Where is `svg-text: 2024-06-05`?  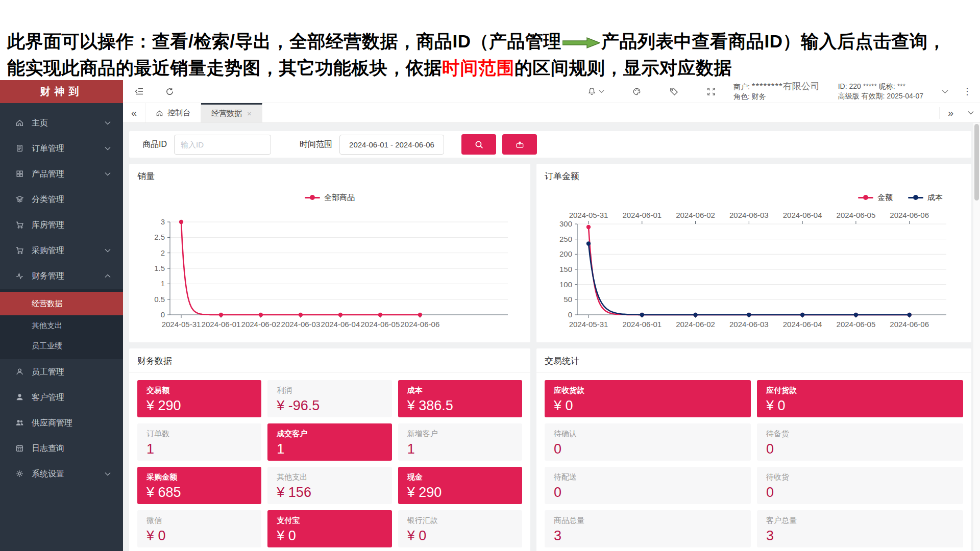
svg-text: 2024-06-05 is located at coordinates (381, 324).